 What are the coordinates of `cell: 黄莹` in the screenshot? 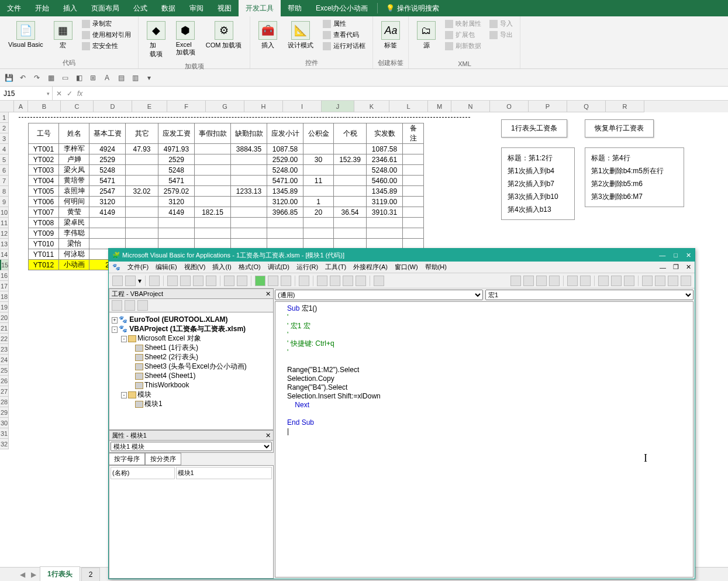 It's located at (74, 212).